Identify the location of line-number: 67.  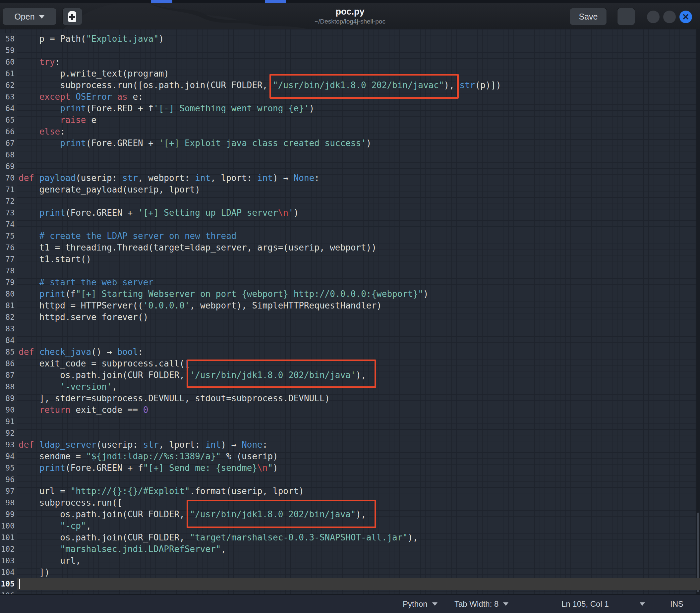
(9, 143).